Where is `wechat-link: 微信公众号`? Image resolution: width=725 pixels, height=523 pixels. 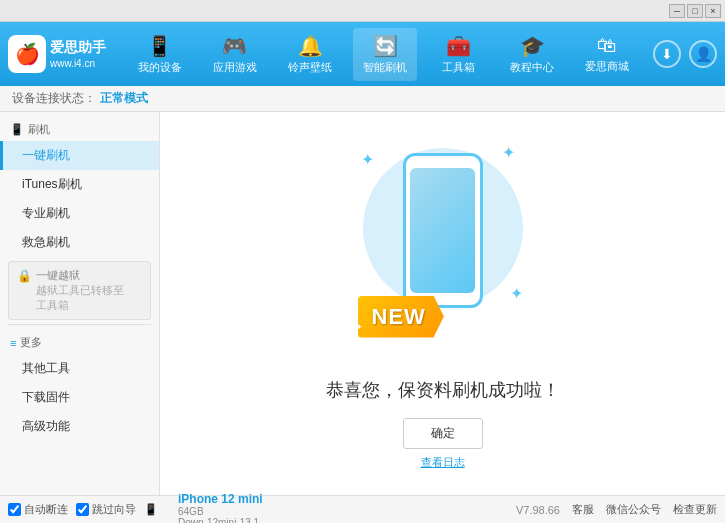 wechat-link: 微信公众号 is located at coordinates (634, 510).